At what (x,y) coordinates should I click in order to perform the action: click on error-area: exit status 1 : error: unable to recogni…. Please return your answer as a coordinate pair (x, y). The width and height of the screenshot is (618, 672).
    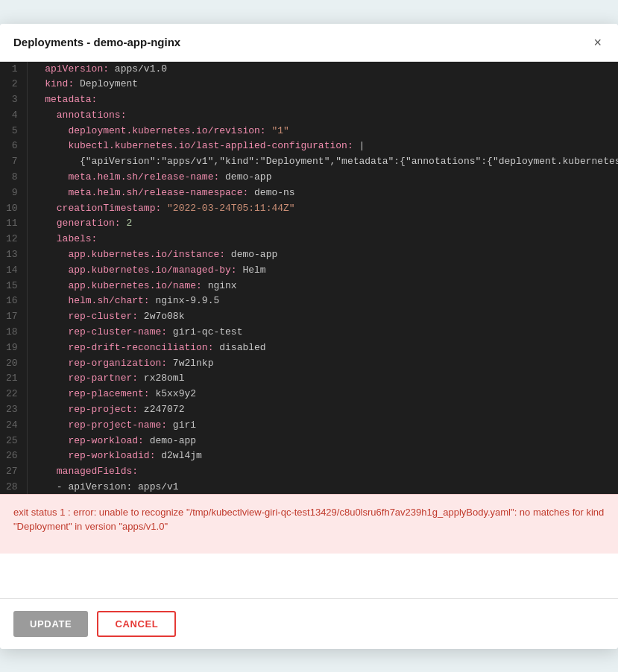
    Looking at the image, I should click on (309, 524).